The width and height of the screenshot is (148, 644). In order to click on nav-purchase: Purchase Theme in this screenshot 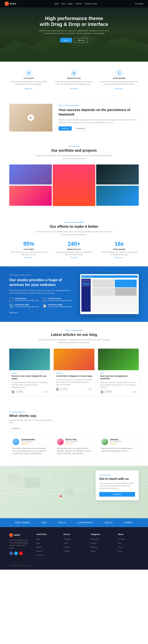, I will do `click(91, 4)`.